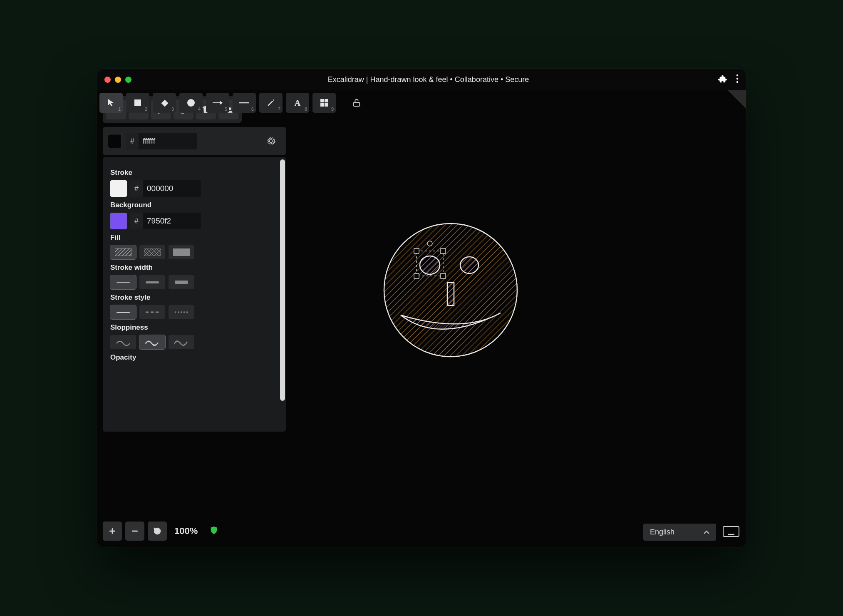 The height and width of the screenshot is (616, 843). What do you see at coordinates (128, 80) in the screenshot?
I see `maximize-window-button` at bounding box center [128, 80].